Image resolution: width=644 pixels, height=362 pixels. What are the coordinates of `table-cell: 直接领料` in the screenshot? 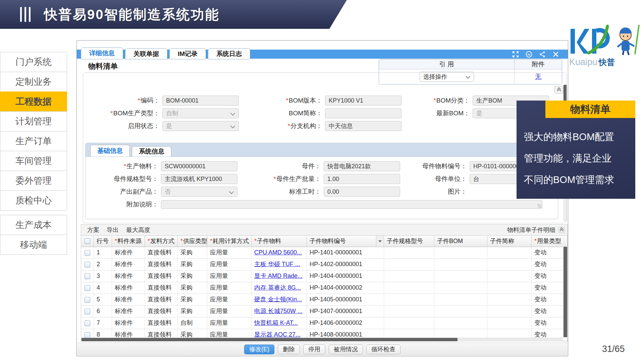 It's located at (161, 300).